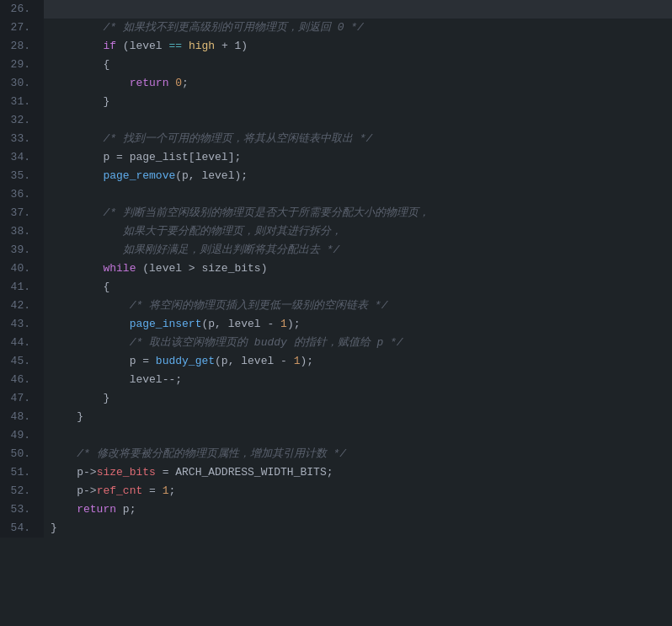 The image size is (672, 626). Describe the element at coordinates (294, 324) in the screenshot. I see `token-c-plain: );` at that location.